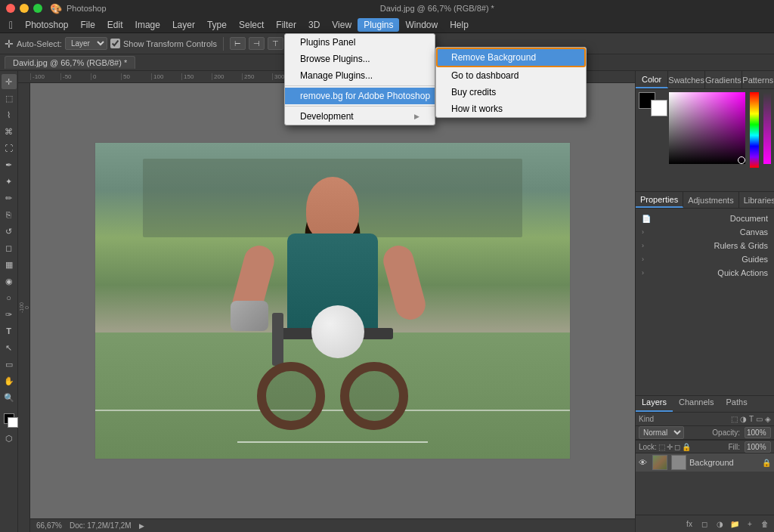 Image resolution: width=774 pixels, height=532 pixels. What do you see at coordinates (9, 131) in the screenshot?
I see `magic-wand-btn: ⌘` at bounding box center [9, 131].